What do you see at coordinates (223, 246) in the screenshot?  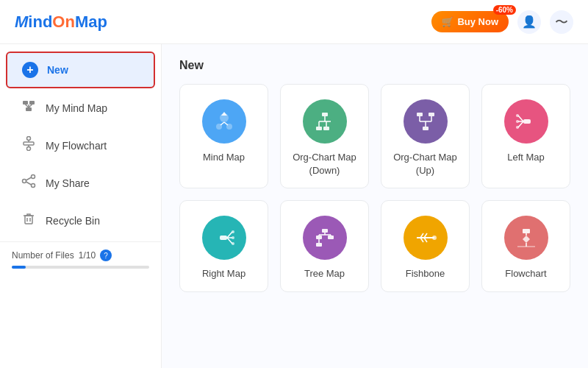 I see `card-right-map: Right Map` at bounding box center [223, 246].